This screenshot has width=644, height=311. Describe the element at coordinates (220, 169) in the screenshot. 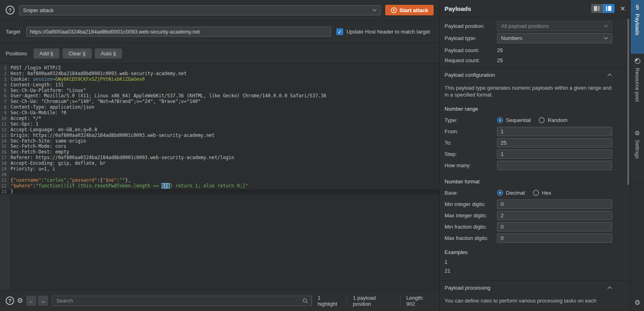

I see `code-line: 19Priority: u=1, i` at that location.